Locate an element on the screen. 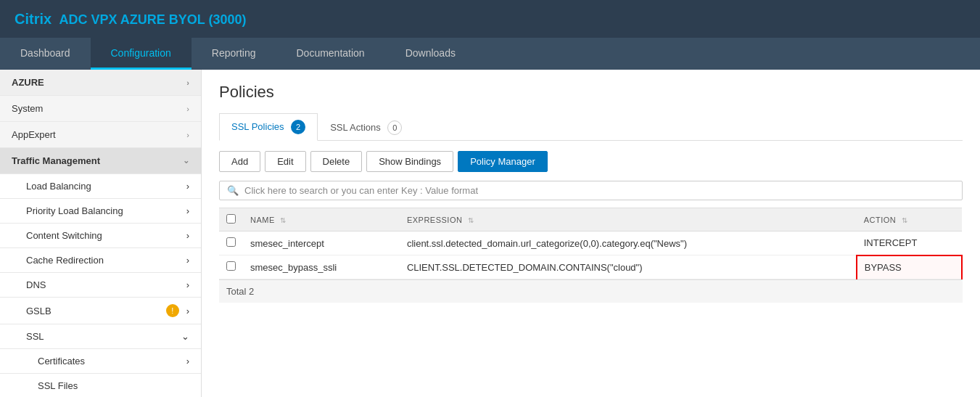 The height and width of the screenshot is (397, 980). tab-dashboard: Dashboard is located at coordinates (45, 54).